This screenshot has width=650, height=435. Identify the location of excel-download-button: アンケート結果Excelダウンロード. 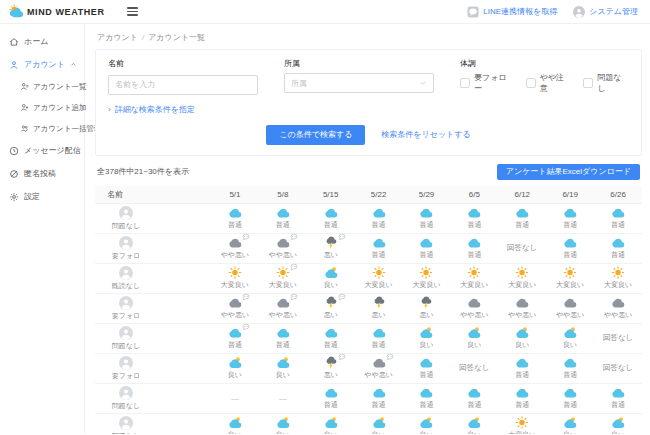
(568, 172).